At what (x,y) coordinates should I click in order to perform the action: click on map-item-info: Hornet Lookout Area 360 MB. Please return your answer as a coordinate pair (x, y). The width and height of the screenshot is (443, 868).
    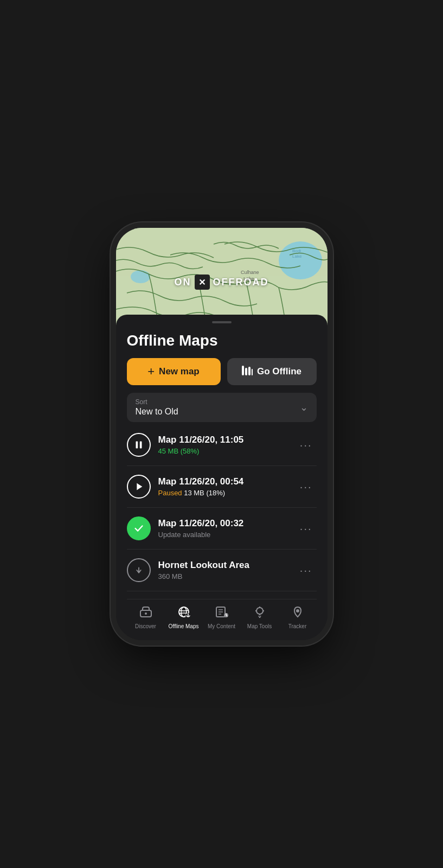
    Looking at the image, I should click on (223, 570).